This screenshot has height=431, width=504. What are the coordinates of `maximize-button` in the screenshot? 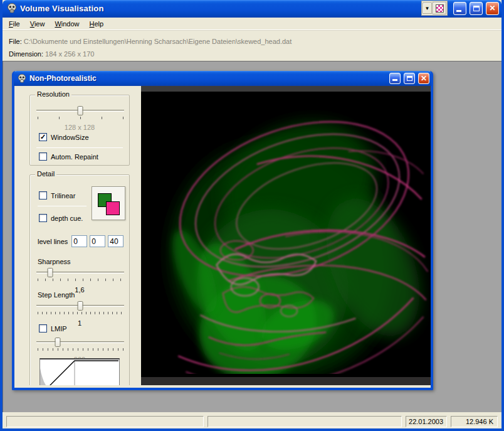 It's located at (476, 9).